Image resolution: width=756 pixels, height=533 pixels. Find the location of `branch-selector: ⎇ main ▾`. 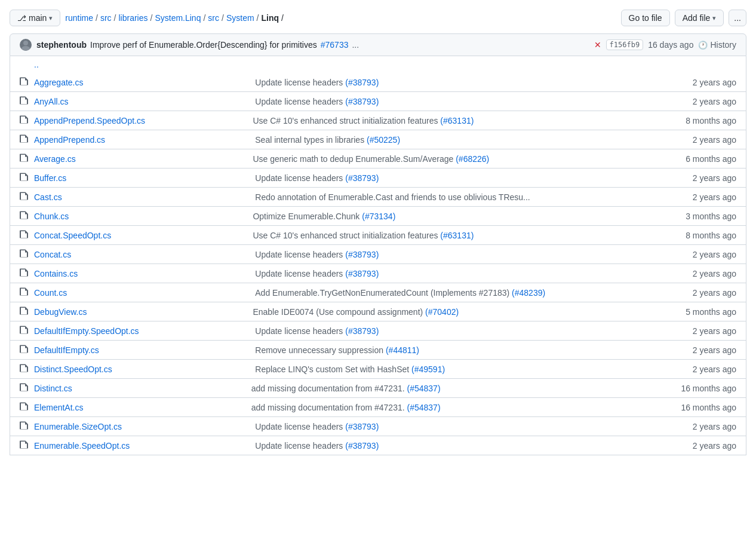

branch-selector: ⎇ main ▾ is located at coordinates (35, 18).